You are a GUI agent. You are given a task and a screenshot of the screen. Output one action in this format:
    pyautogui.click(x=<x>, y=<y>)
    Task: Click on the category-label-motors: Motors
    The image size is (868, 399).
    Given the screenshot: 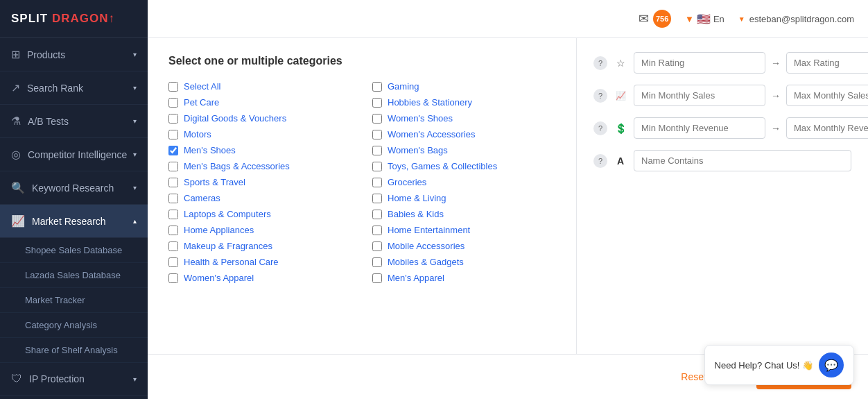 What is the action you would take?
    pyautogui.click(x=198, y=135)
    